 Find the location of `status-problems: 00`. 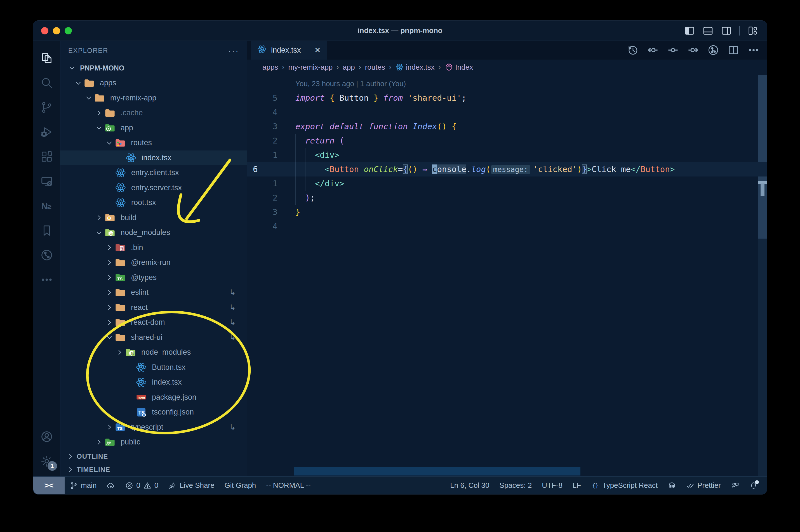

status-problems: 00 is located at coordinates (142, 486).